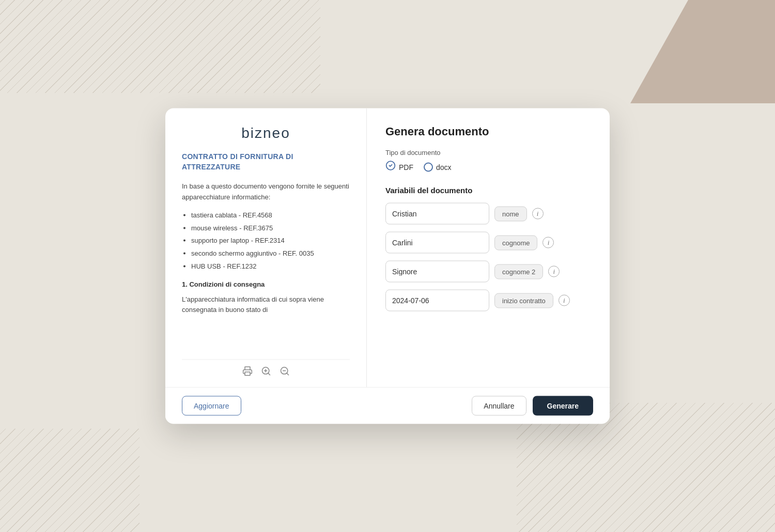 The width and height of the screenshot is (775, 532). I want to click on cognome2-tag: cognome 2, so click(519, 272).